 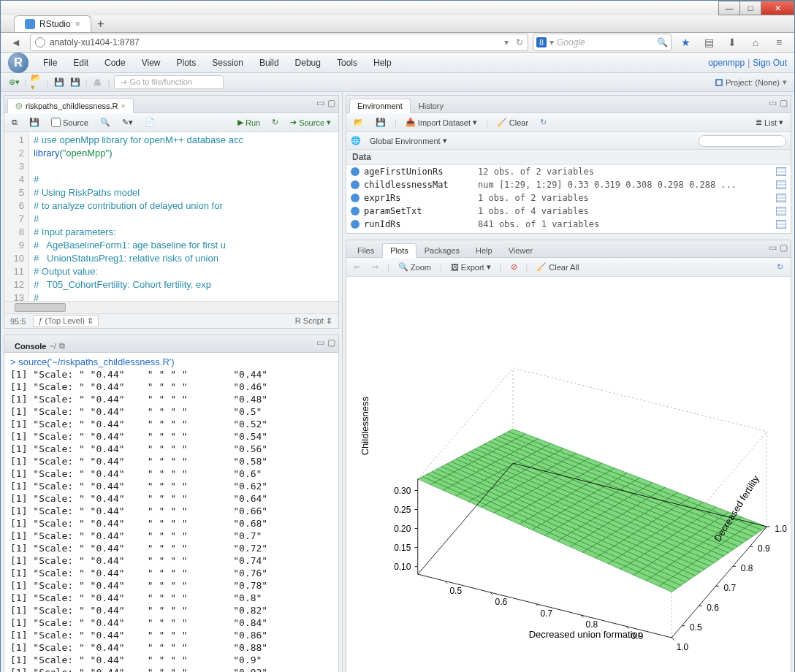 I want to click on save-source-icon: 💾, so click(x=34, y=123).